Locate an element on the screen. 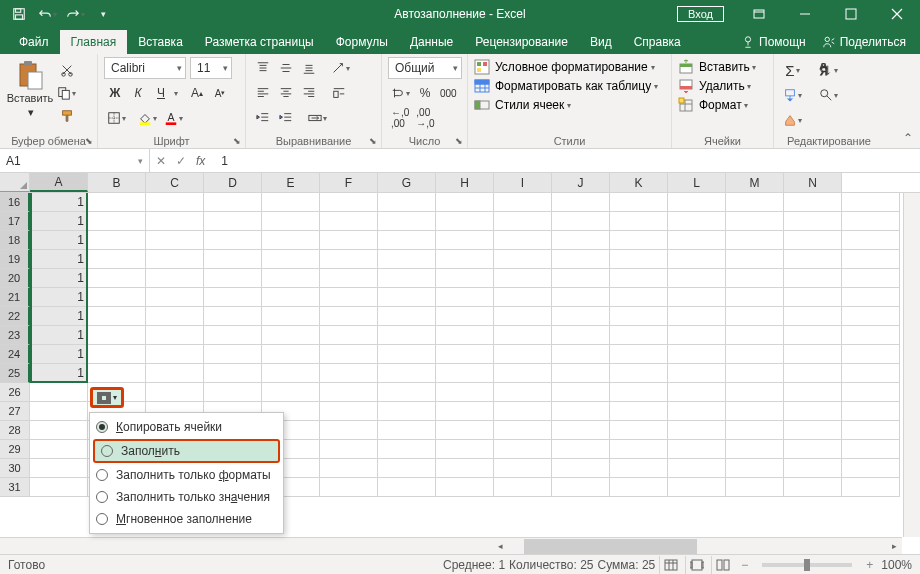  tab-view: Вид is located at coordinates (601, 42).